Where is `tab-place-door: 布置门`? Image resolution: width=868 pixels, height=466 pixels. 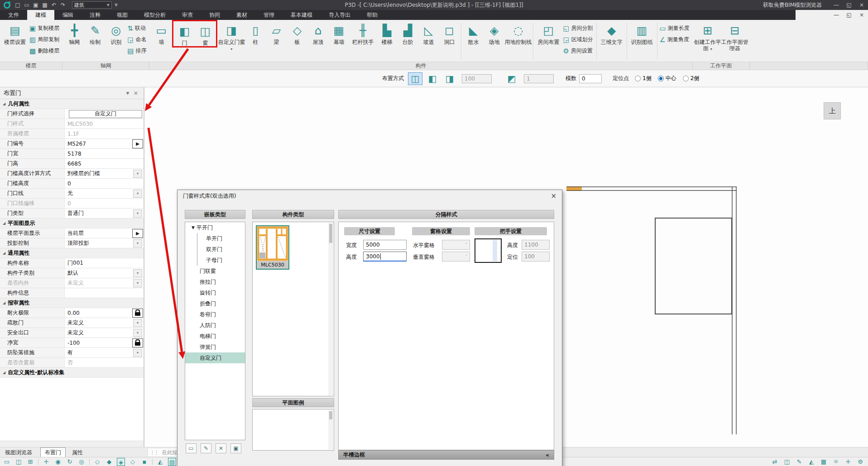
tab-place-door: 布置门 is located at coordinates (53, 452).